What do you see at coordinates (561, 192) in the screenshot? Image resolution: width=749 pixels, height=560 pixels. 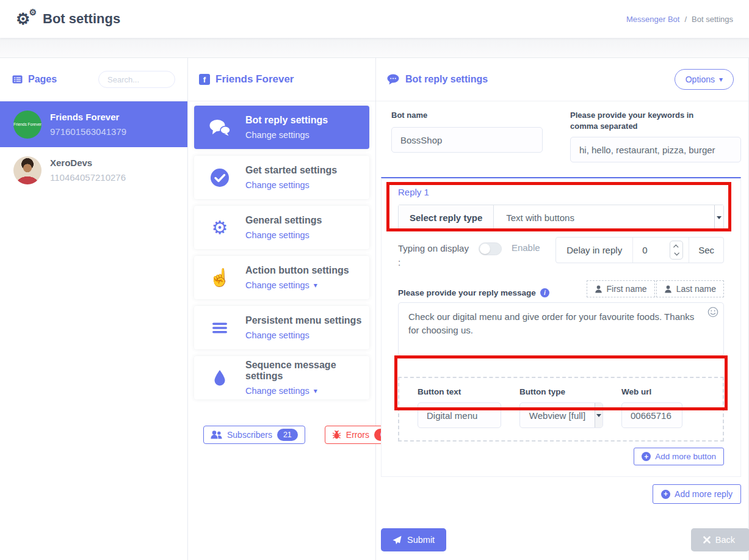 I see `reply-title: Reply 1` at bounding box center [561, 192].